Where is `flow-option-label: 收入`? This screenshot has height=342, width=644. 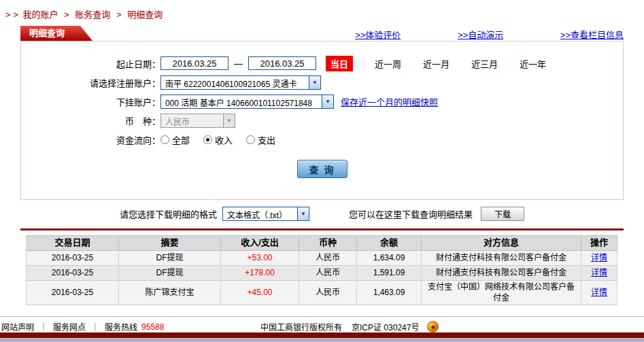
flow-option-label: 收入 is located at coordinates (224, 140).